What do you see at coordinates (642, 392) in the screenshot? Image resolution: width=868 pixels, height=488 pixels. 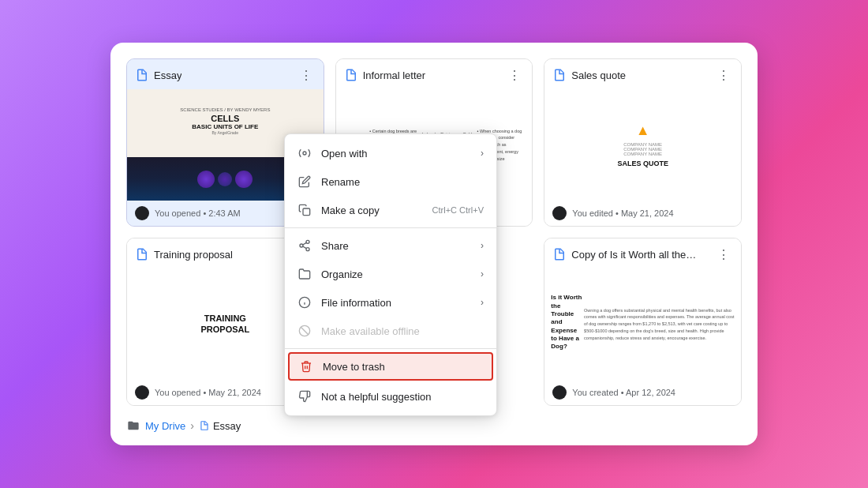 I see `card-dog-footer: You created • Apr 12, 2024` at bounding box center [642, 392].